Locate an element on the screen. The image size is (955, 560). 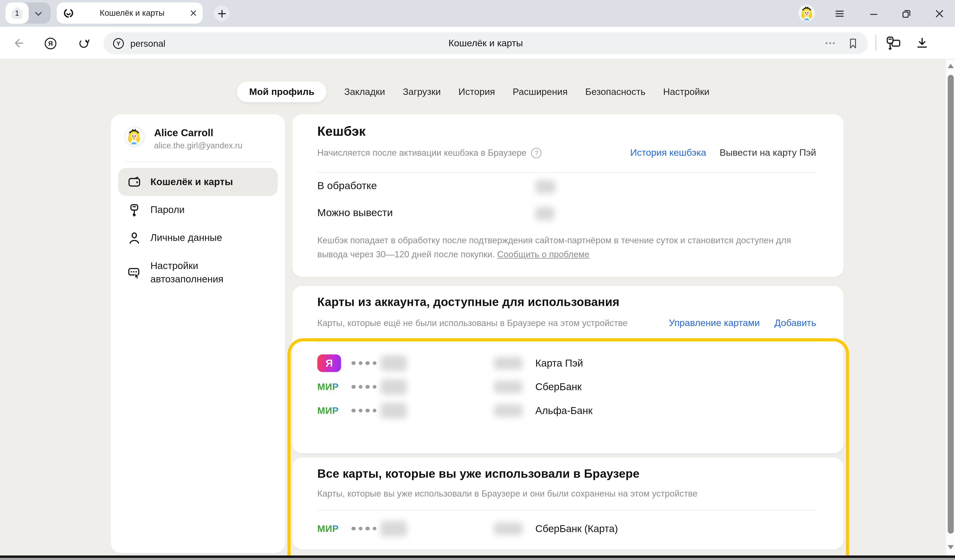
scroll-down-arrow-icon is located at coordinates (950, 548).